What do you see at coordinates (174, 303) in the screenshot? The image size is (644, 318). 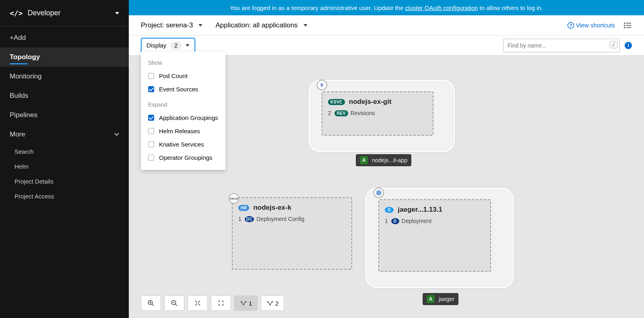 I see `zoom-out-button` at bounding box center [174, 303].